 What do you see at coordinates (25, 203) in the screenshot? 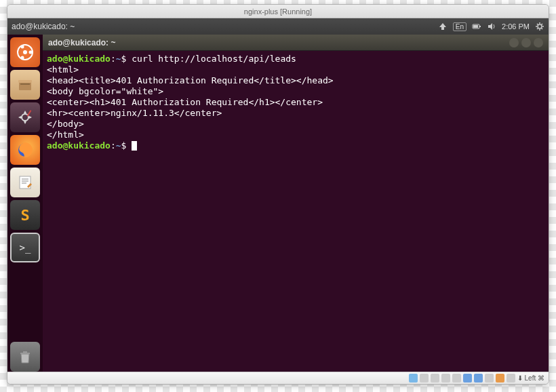
I see `launcher: S >_` at bounding box center [25, 203].